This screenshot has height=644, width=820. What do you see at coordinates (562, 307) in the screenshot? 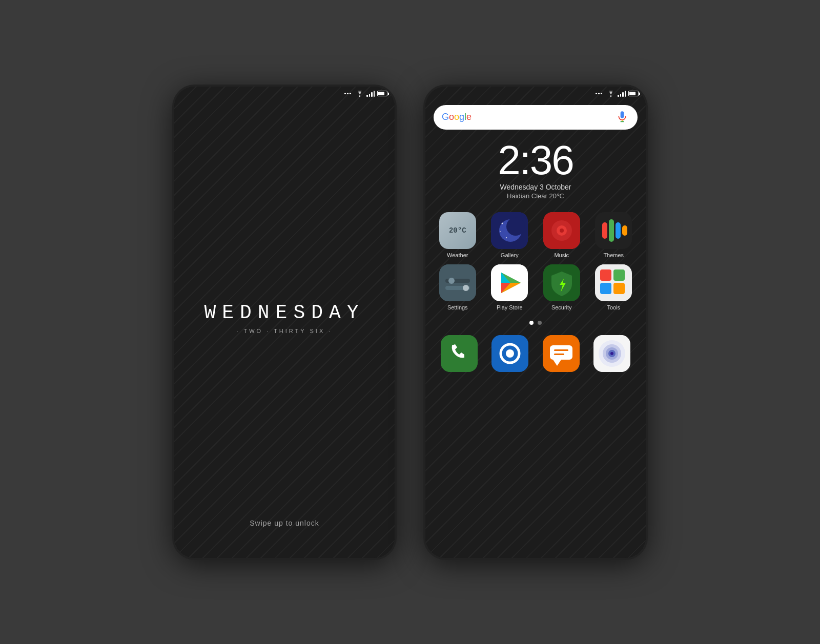
I see `security-label: Security` at bounding box center [562, 307].